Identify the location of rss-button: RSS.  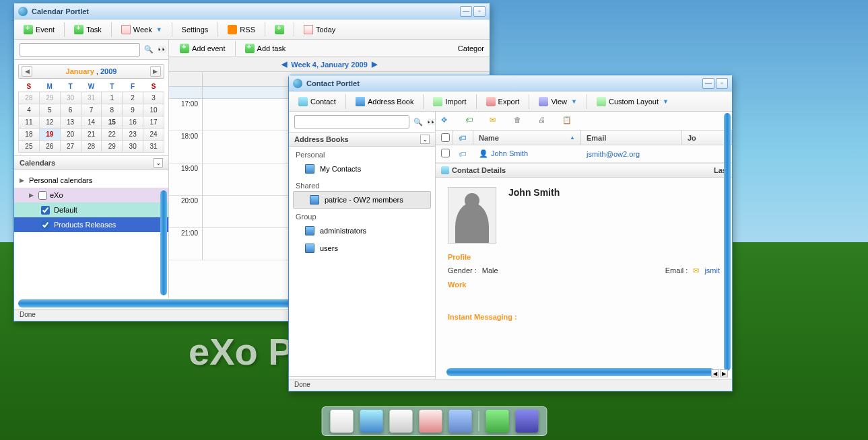
(241, 30).